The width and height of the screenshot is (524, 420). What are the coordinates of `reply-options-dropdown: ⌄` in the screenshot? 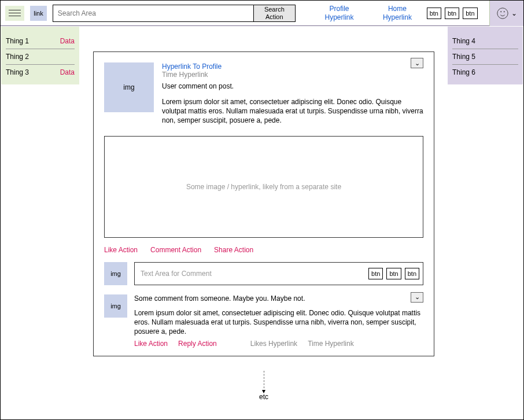 It's located at (417, 297).